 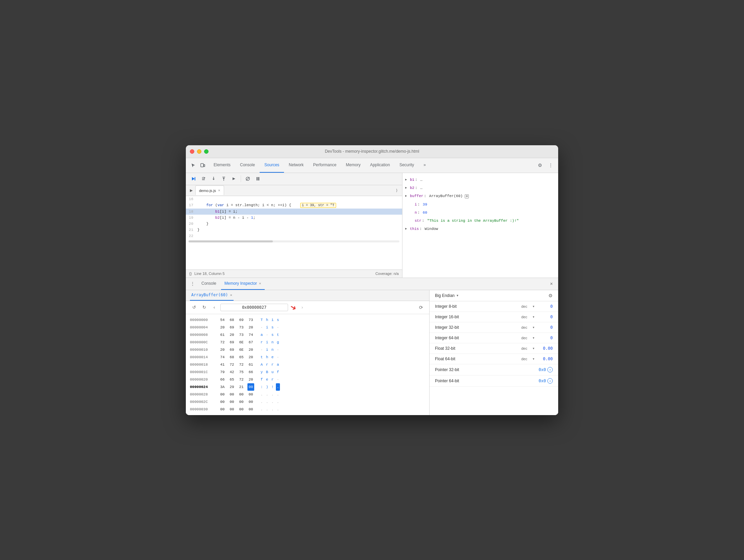 I want to click on int64-format: dec, so click(x=526, y=338).